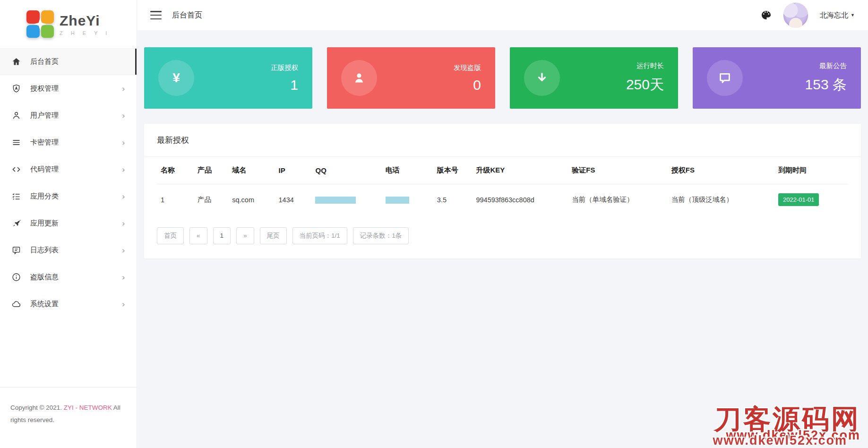 The image size is (868, 448). I want to click on sidebar-item-logs: 日志列表 ›, so click(68, 250).